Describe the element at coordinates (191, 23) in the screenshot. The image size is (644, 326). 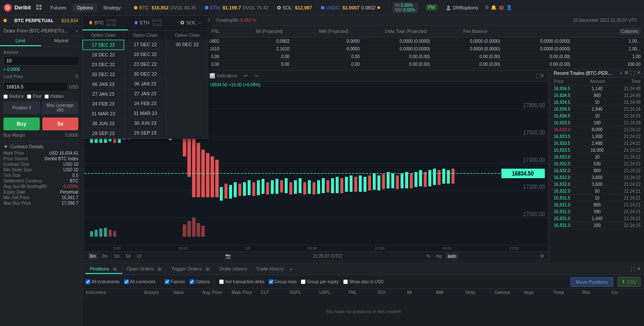
I see `oc-tab-sol: SOL –` at that location.